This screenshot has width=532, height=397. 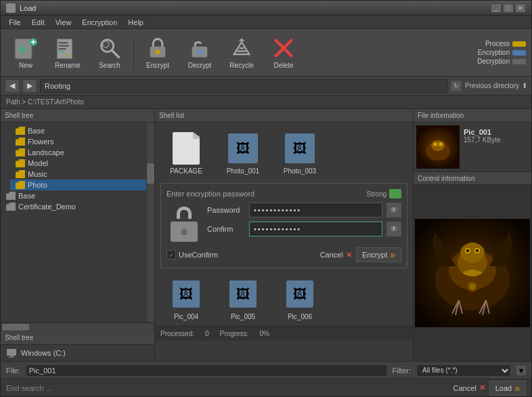 What do you see at coordinates (394, 229) in the screenshot?
I see `confirm-eye-icon: 👁` at bounding box center [394, 229].